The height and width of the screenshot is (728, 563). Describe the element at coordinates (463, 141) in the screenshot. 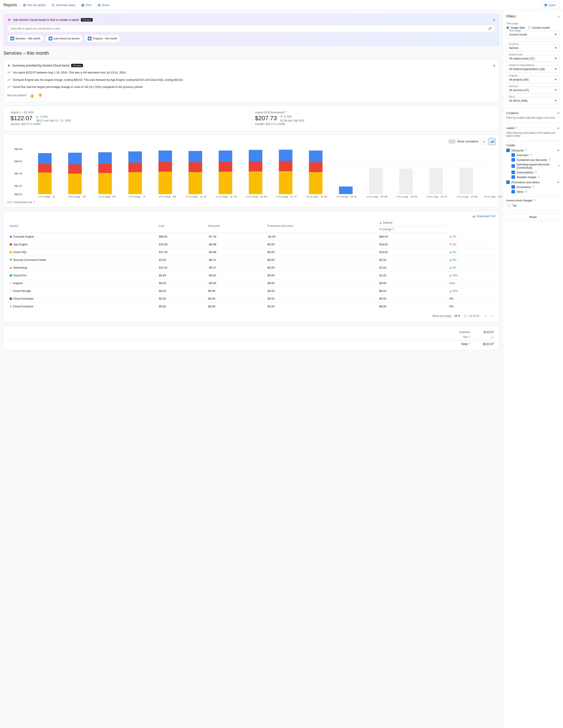

I see `show-cumulative-toggle: Show cumulative` at that location.